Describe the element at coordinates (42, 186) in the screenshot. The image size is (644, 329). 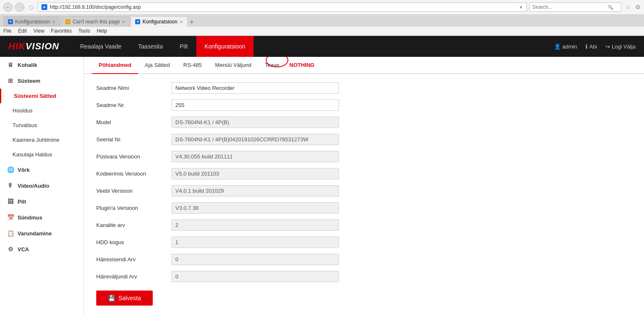
I see `sidebar: 🖥 Kohalik ⊞ Süsteem Süsteemi Sätted Hool…` at that location.